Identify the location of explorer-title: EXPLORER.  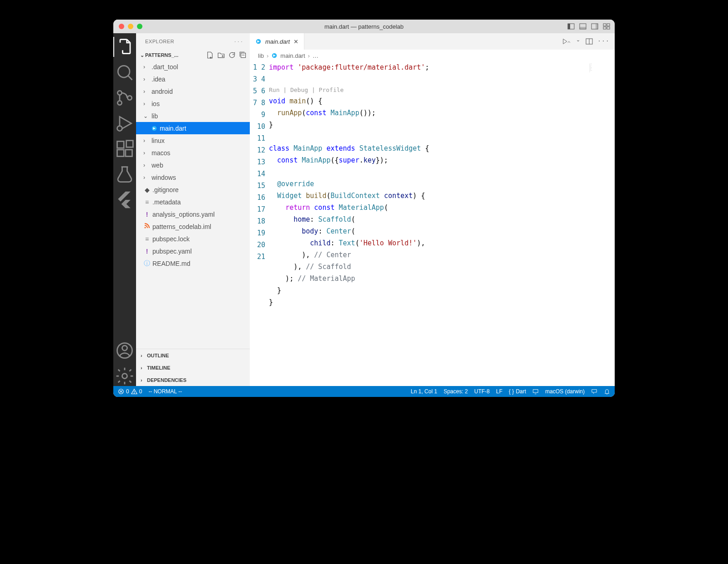
(160, 41).